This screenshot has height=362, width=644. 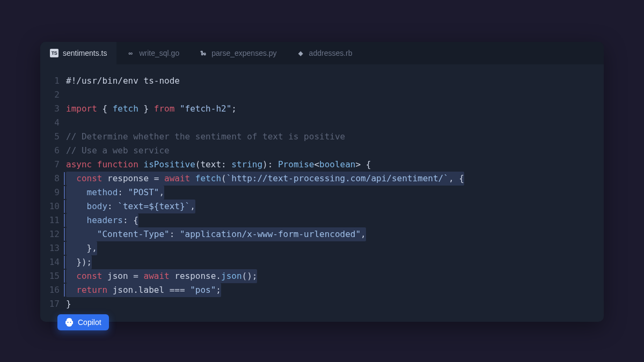 What do you see at coordinates (50, 206) in the screenshot?
I see `line-number: 10` at bounding box center [50, 206].